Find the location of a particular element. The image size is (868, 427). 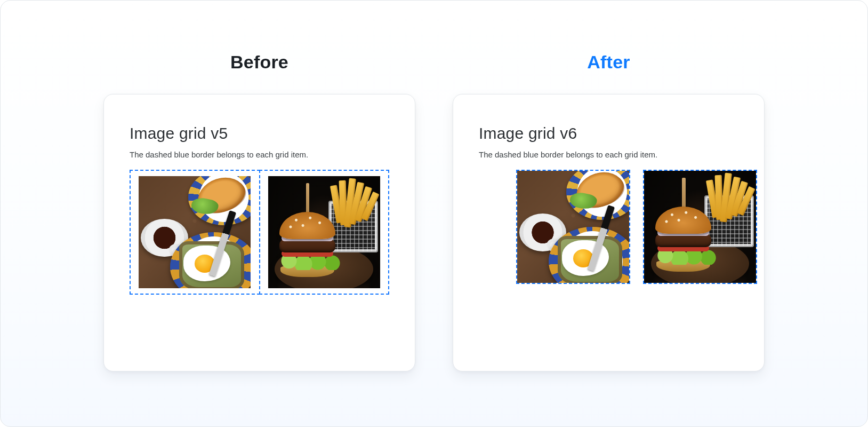

after-card-caption: The dashed blue border belongs to each g… is located at coordinates (609, 155).